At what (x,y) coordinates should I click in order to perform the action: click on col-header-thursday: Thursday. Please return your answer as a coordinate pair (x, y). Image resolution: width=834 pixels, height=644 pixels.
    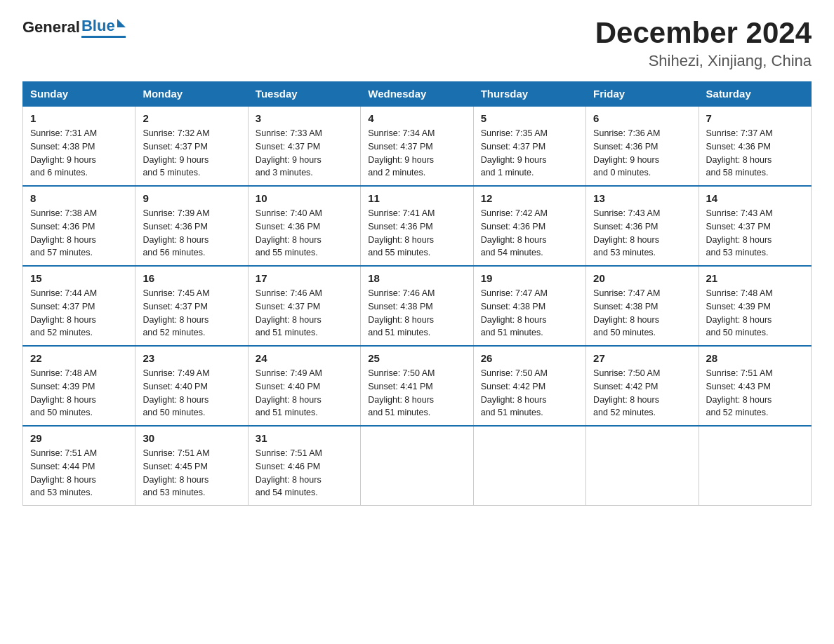
    Looking at the image, I should click on (529, 94).